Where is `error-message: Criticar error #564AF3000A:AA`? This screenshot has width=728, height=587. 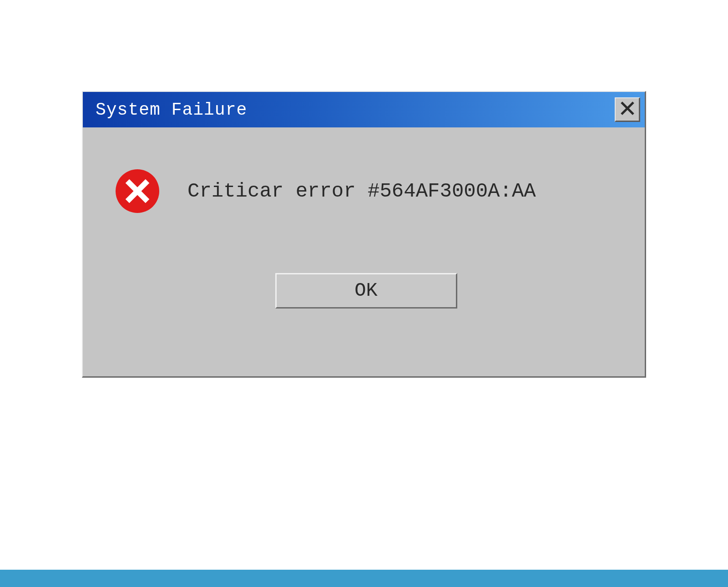 error-message: Criticar error #564AF3000A:AA is located at coordinates (362, 191).